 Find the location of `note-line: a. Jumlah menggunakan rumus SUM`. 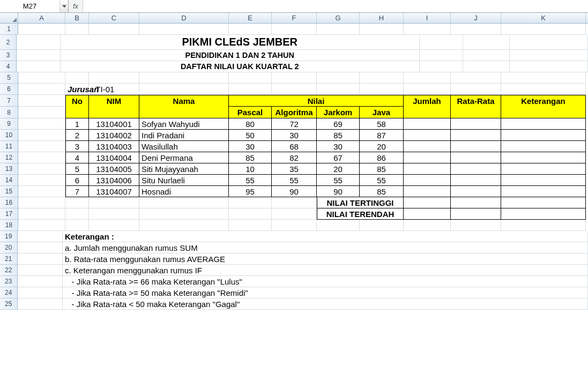

note-line: a. Jumlah menggunakan rumus SUM is located at coordinates (325, 248).